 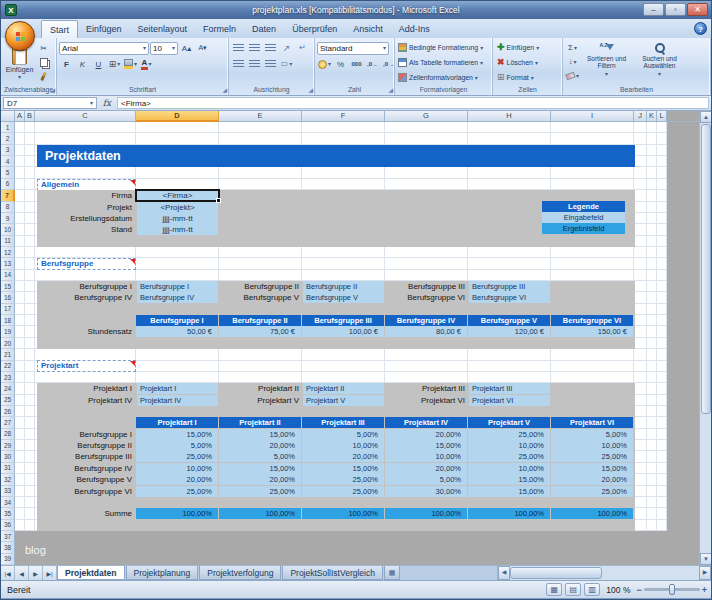 What do you see at coordinates (82, 64) in the screenshot?
I see `italic-button: K` at bounding box center [82, 64].